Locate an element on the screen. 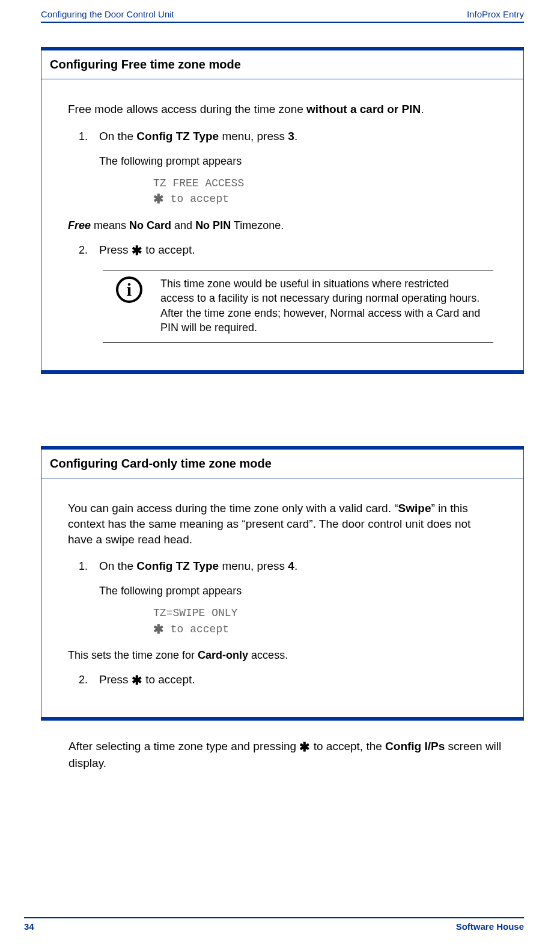  info-note: i This time zone would be useful in situ… is located at coordinates (298, 307).